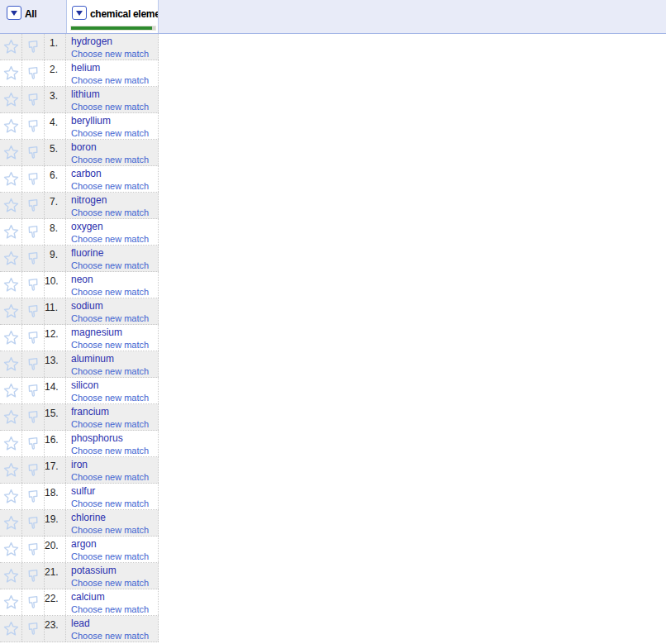  Describe the element at coordinates (14, 13) in the screenshot. I see `all-dropdown-button` at that location.